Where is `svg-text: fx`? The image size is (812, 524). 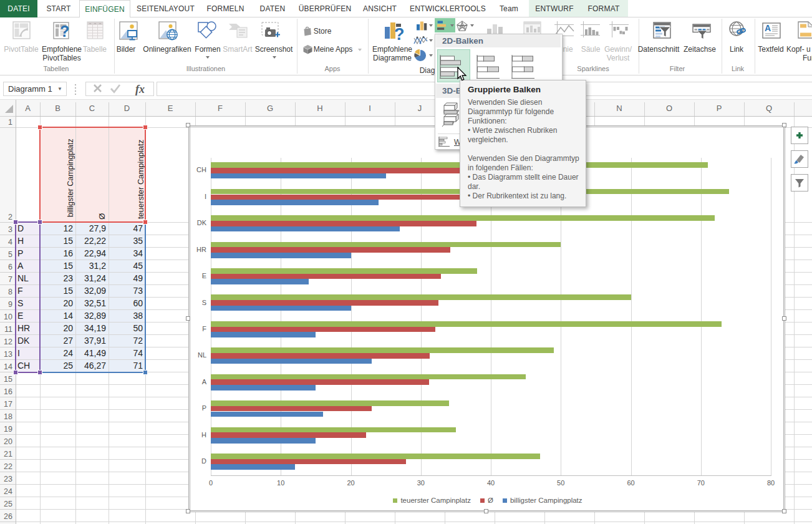 svg-text: fx is located at coordinates (140, 89).